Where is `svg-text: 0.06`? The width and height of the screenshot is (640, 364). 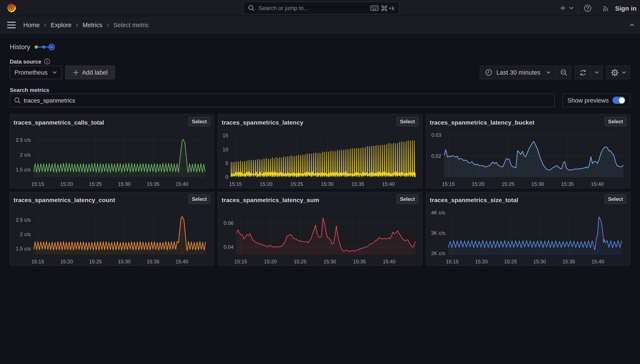 svg-text: 0.06 is located at coordinates (228, 223).